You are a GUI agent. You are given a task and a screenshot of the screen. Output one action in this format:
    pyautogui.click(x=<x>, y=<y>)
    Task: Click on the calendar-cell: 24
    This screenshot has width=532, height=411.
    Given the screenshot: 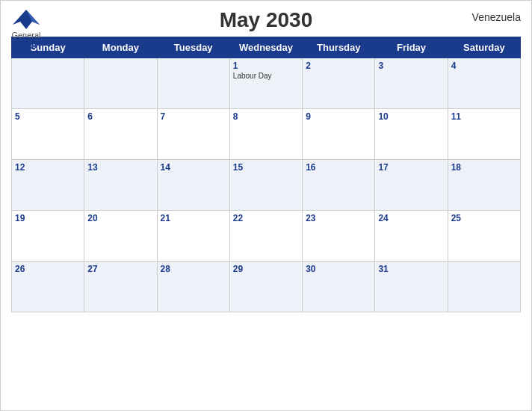 What is the action you would take?
    pyautogui.click(x=411, y=236)
    